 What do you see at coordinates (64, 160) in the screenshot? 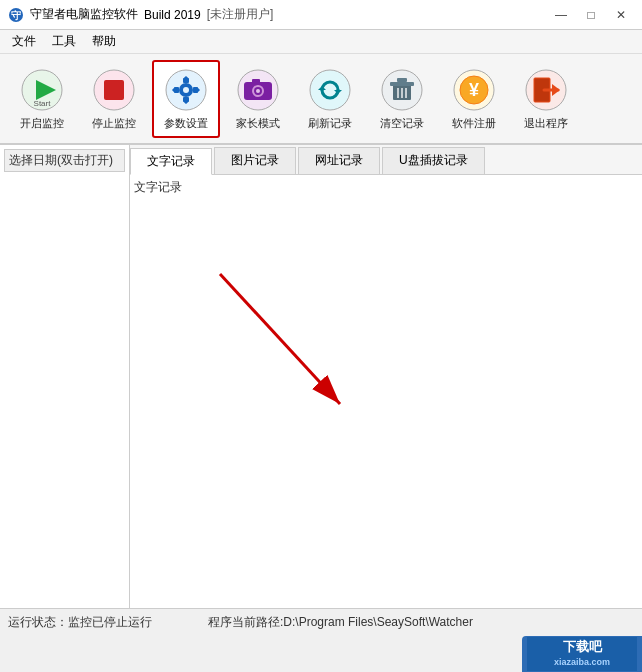
I see `date-selector-header: 选择日期(双击打开)` at bounding box center [64, 160].